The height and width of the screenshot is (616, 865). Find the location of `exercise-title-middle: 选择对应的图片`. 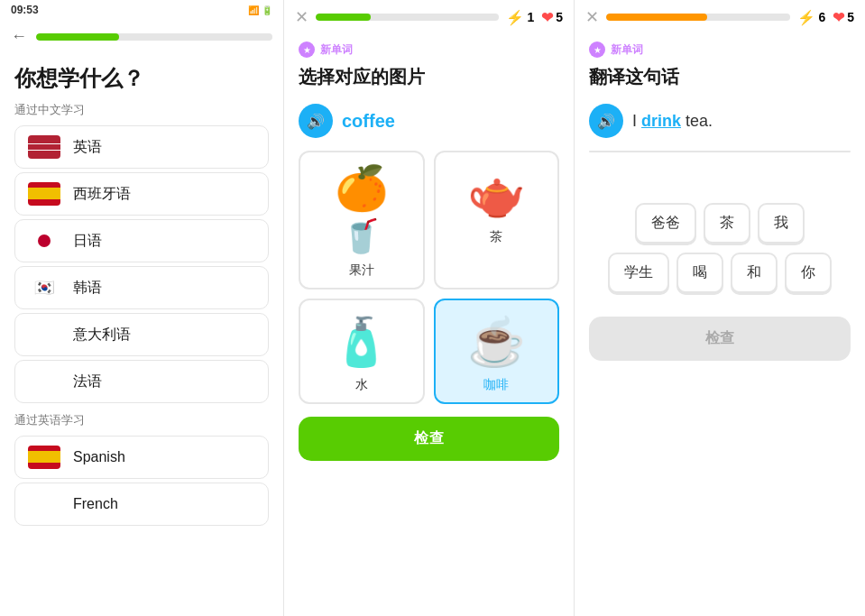

exercise-title-middle: 选择对应的图片 is located at coordinates (429, 81).